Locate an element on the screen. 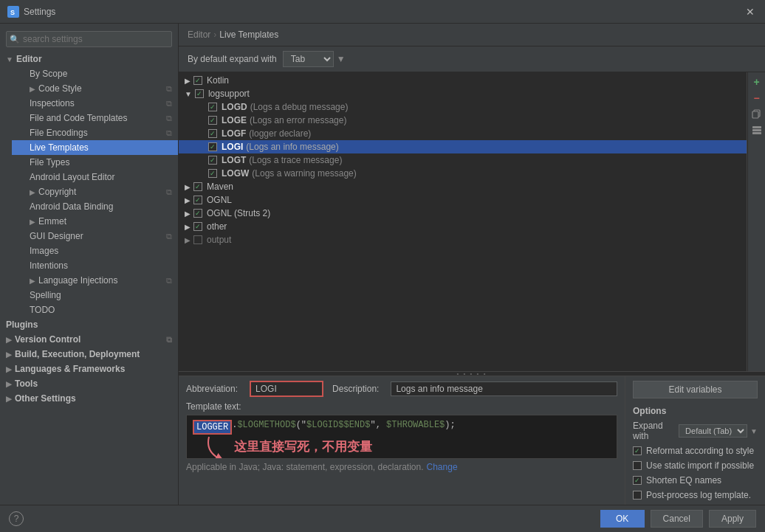 The height and width of the screenshot is (532, 765). expand-with-label: By default expand with is located at coordinates (232, 59).